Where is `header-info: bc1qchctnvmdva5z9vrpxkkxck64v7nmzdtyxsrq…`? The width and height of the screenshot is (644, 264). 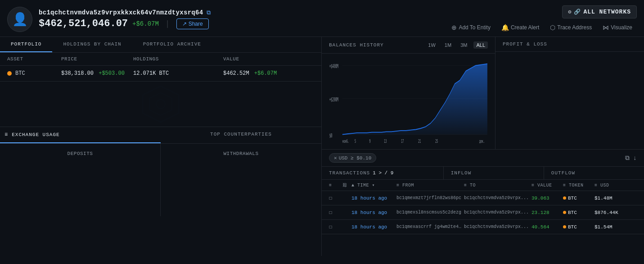
header-info: bc1qchctnvmdva5z9vrpxkkxck64v7nmzdtyxsrq… is located at coordinates (125, 19).